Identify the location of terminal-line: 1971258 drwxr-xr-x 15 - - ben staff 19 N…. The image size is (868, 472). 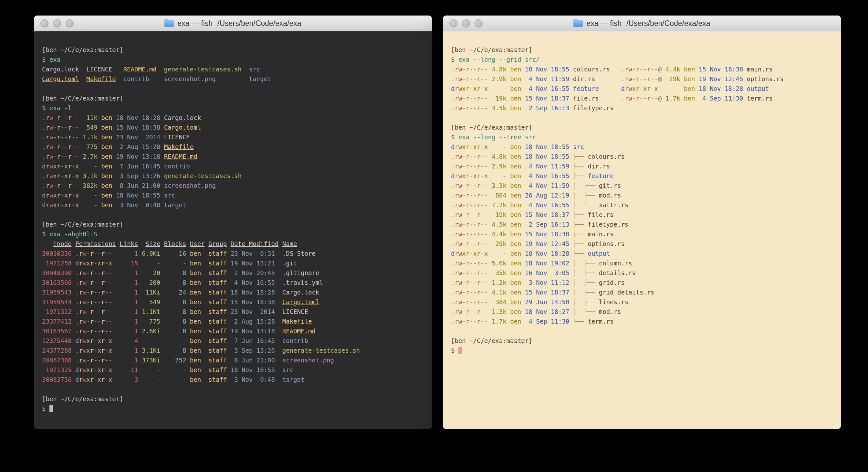
(237, 263).